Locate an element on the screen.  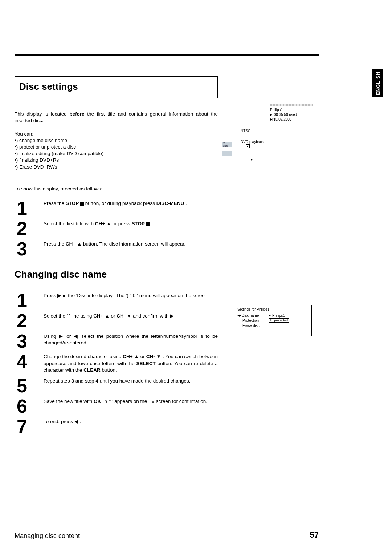
intro-paragraph: This display is located before the first… is located at coordinates (116, 117).